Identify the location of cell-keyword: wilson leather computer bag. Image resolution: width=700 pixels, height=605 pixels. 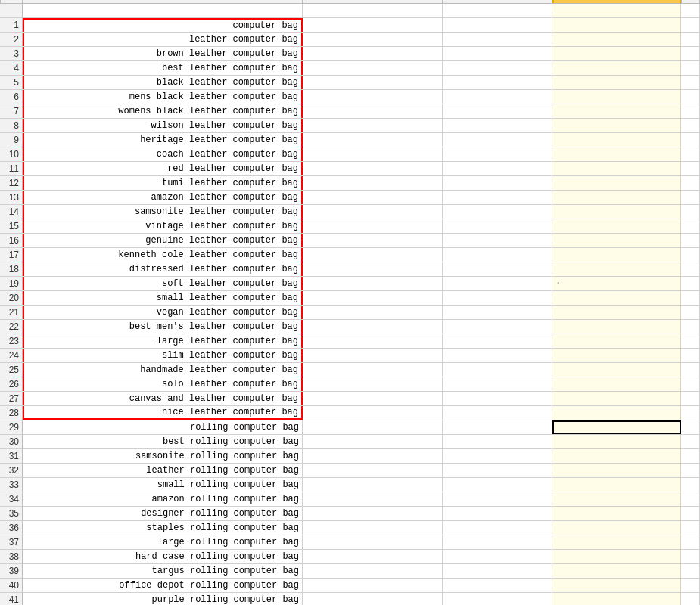
(163, 126).